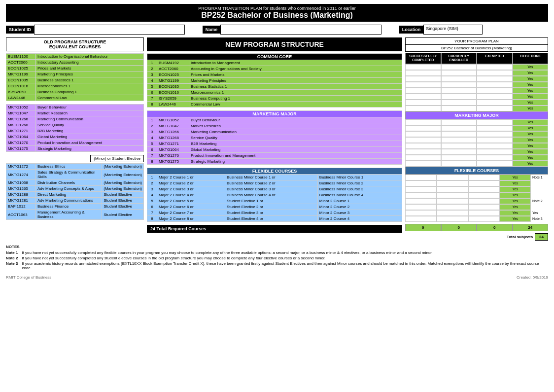 The image size is (554, 392). I want to click on left-mm-code: MKTG1266, so click(21, 119).